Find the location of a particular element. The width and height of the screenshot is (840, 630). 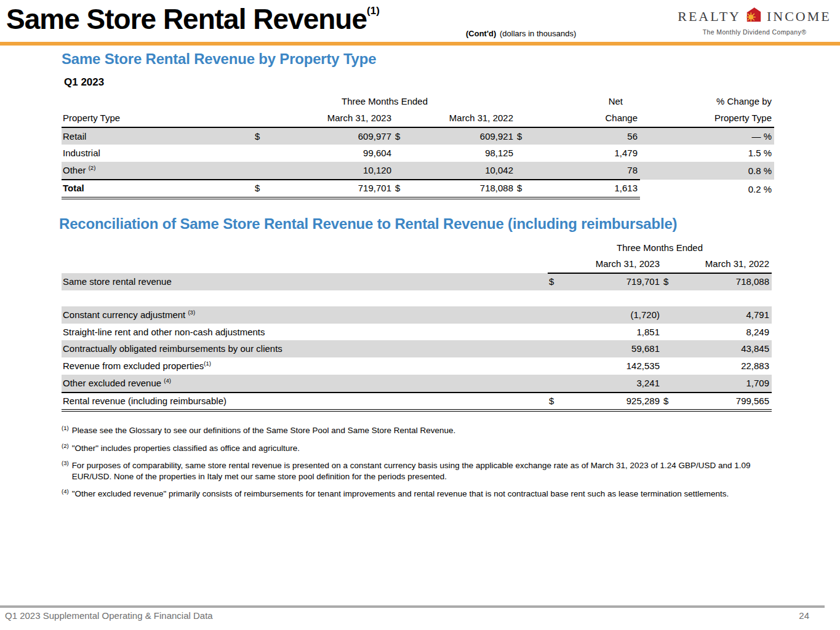

row-label: Industrial is located at coordinates (158, 153).